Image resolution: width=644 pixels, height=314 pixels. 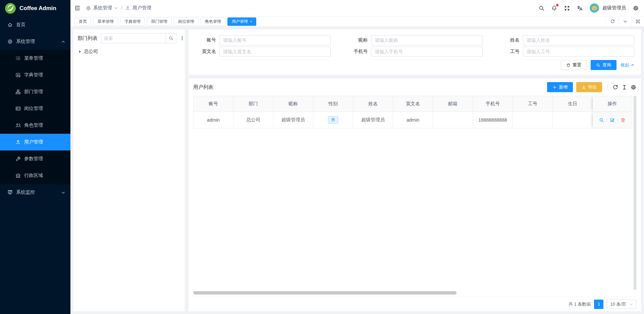 I want to click on cell-sex: 男, so click(x=333, y=120).